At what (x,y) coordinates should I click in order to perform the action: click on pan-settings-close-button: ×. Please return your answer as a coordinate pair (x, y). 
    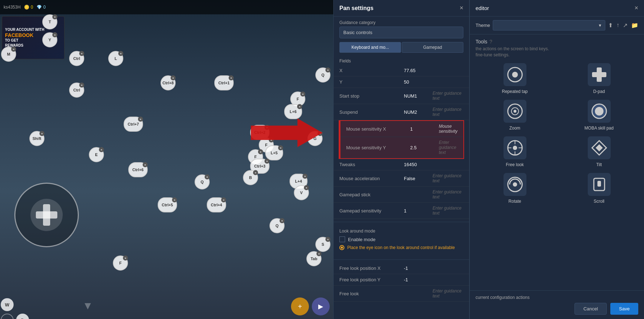
    Looking at the image, I should click on (462, 8).